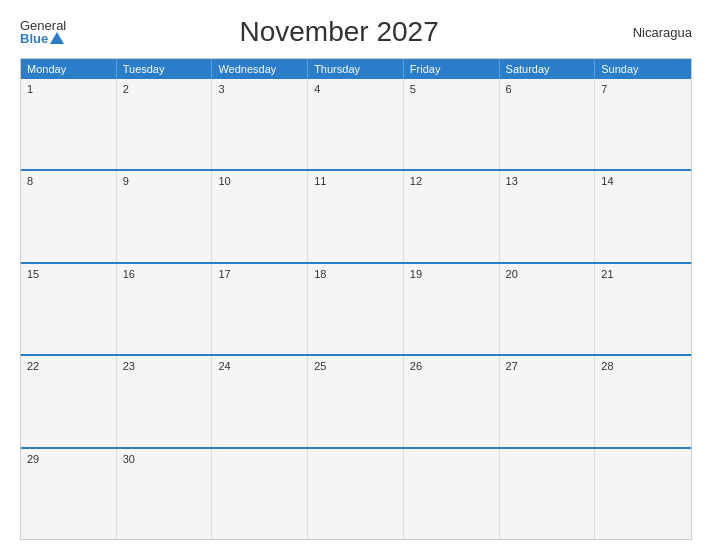 The width and height of the screenshot is (712, 550). I want to click on day-cell: 10, so click(260, 216).